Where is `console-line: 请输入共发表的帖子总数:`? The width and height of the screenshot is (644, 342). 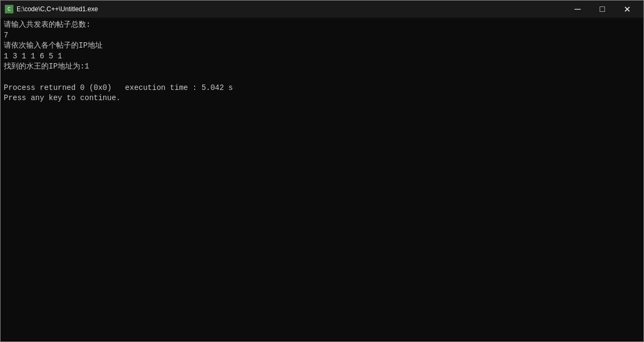 console-line: 请输入共发表的帖子总数: is located at coordinates (322, 25).